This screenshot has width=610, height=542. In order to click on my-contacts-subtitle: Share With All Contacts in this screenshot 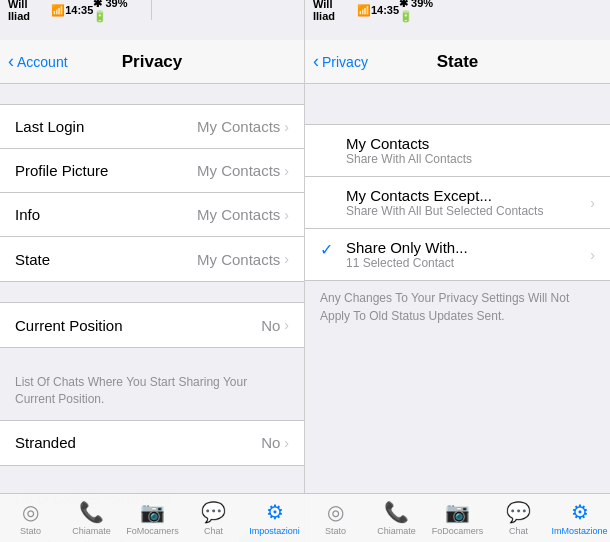, I will do `click(470, 159)`.